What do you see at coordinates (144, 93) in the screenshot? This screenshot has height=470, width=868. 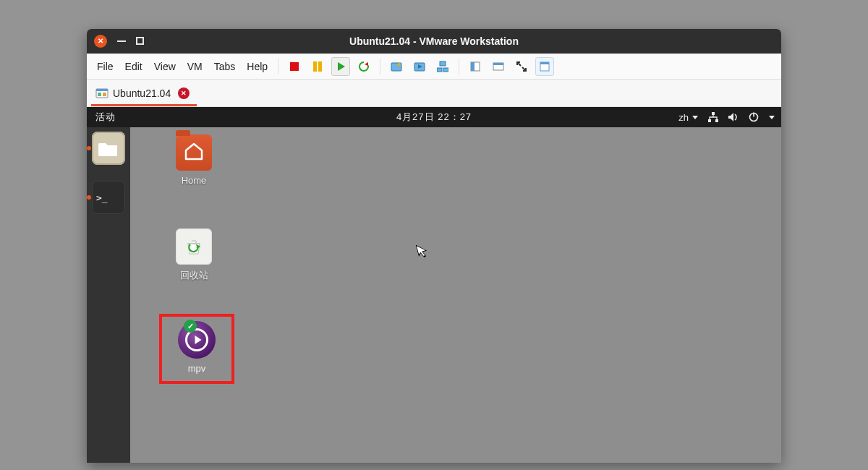 I see `tab-ubuntu: Ubuntu21.04` at bounding box center [144, 93].